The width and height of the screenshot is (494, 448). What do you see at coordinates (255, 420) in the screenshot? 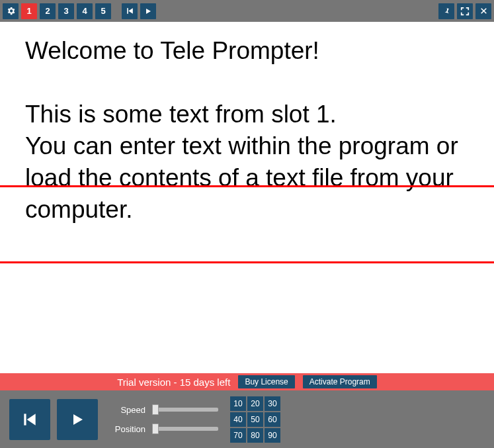
I see `preset-button-50: 50` at bounding box center [255, 420].